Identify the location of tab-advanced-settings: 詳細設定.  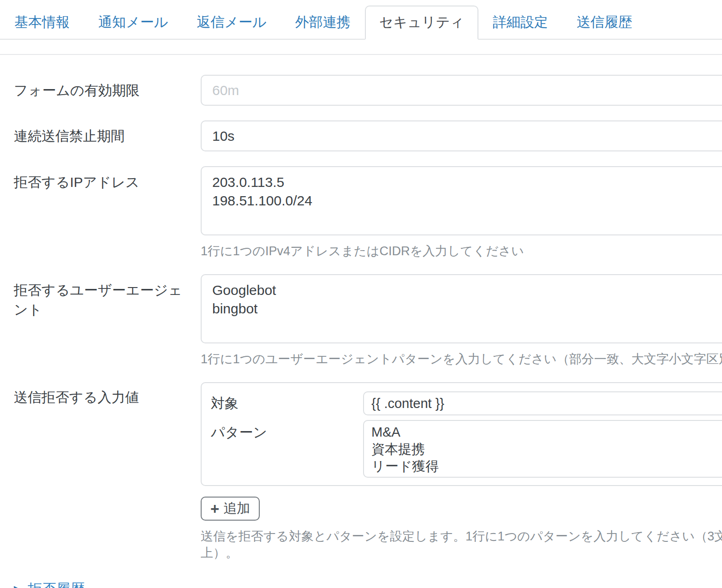
(520, 22).